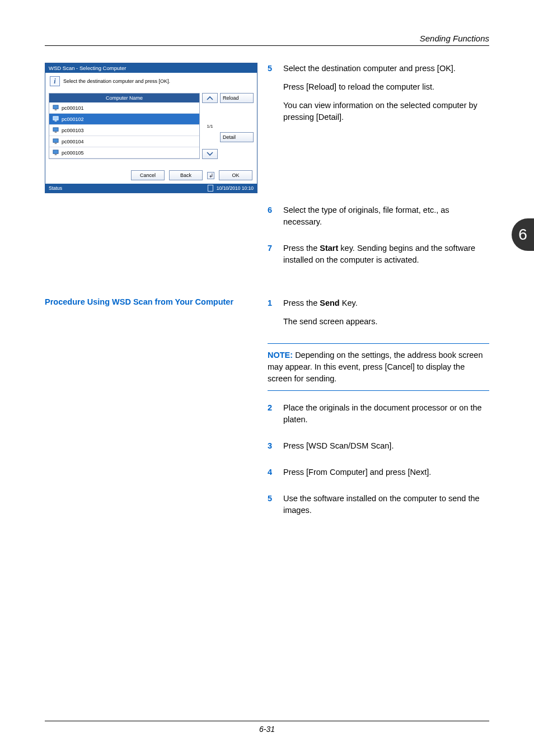  Describe the element at coordinates (271, 258) in the screenshot. I see `step-number: 7` at that location.